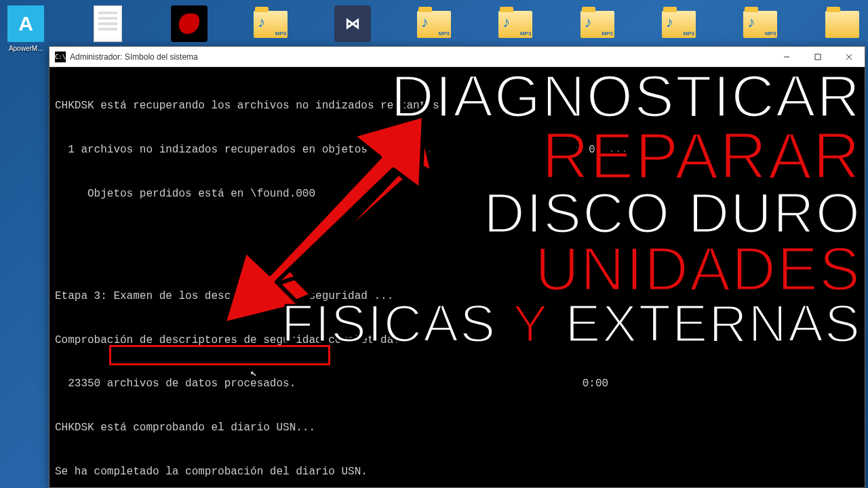 The height and width of the screenshot is (488, 868). What do you see at coordinates (842, 24) in the screenshot?
I see `folder-icon` at bounding box center [842, 24].